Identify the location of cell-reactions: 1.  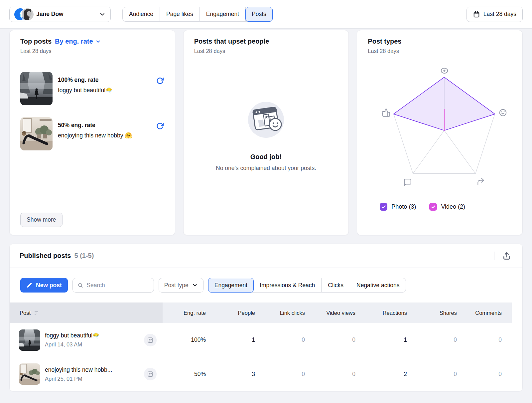
(381, 340).